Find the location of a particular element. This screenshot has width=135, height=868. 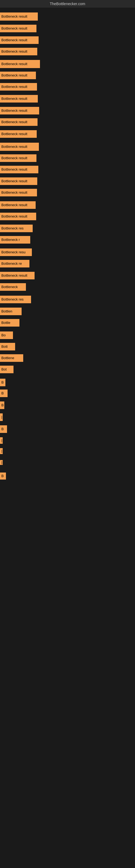

bottleneck-bar: Bottleneck r is located at coordinates (15, 240).